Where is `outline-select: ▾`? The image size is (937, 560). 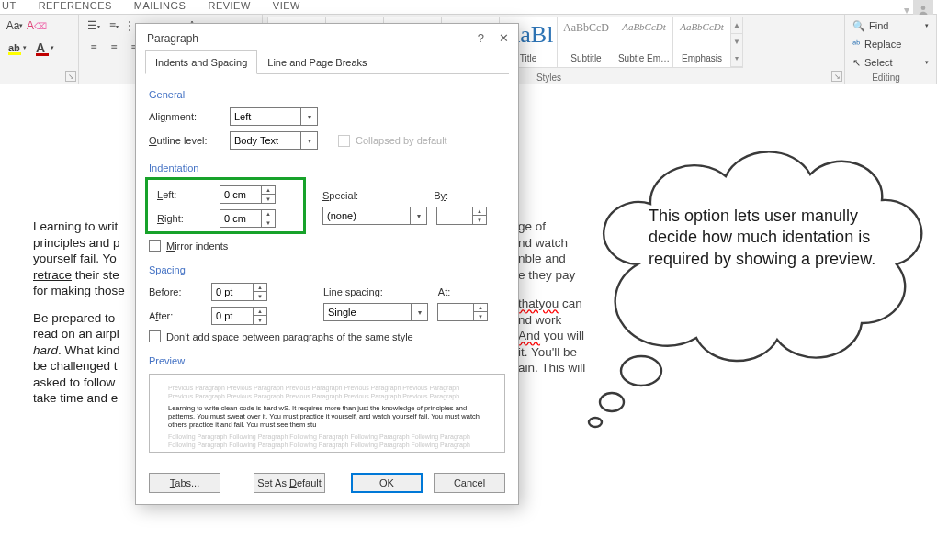 outline-select: ▾ is located at coordinates (274, 140).